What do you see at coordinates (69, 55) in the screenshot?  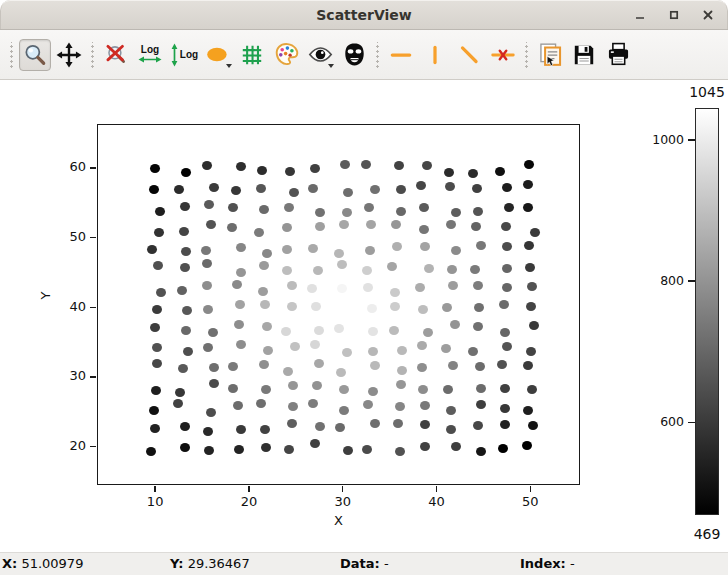 I see `pan-button` at bounding box center [69, 55].